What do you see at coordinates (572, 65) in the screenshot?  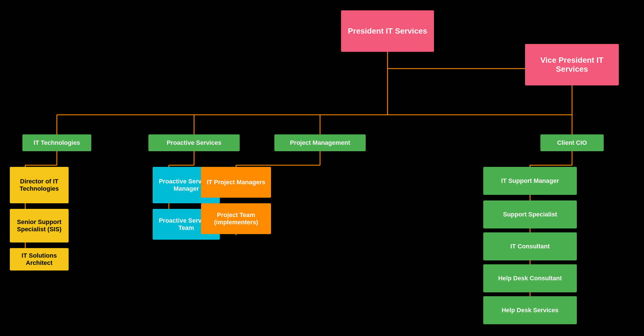 I see `node-vp: Vice President IT Services` at bounding box center [572, 65].